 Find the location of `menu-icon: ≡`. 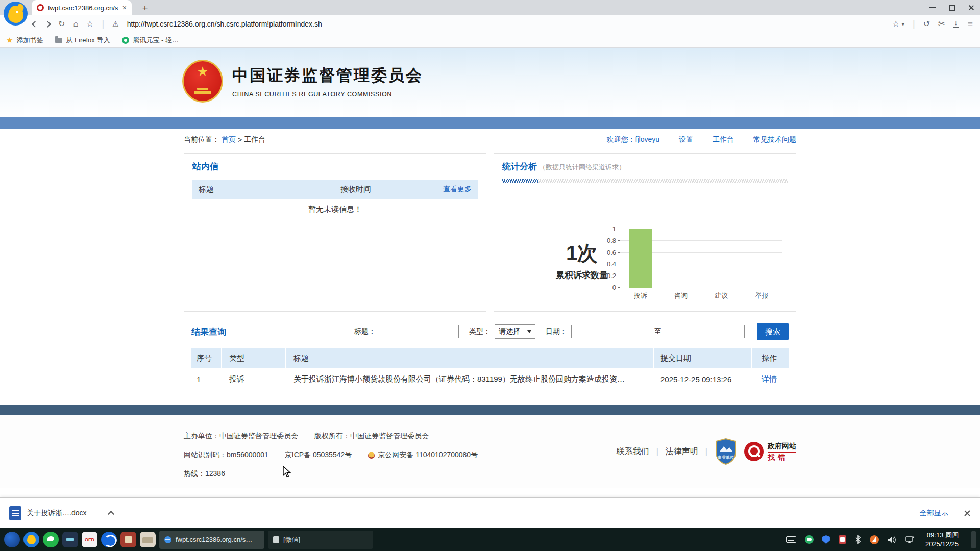

menu-icon: ≡ is located at coordinates (970, 24).